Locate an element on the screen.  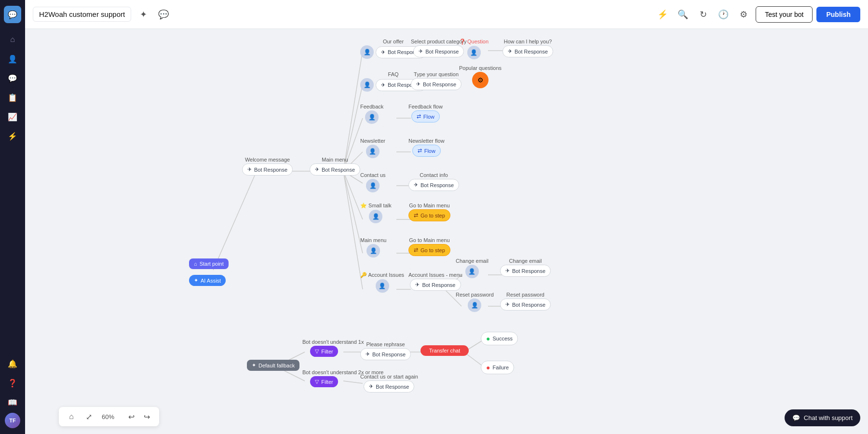
sidebar-item-analytics: 📈 is located at coordinates (13, 117).